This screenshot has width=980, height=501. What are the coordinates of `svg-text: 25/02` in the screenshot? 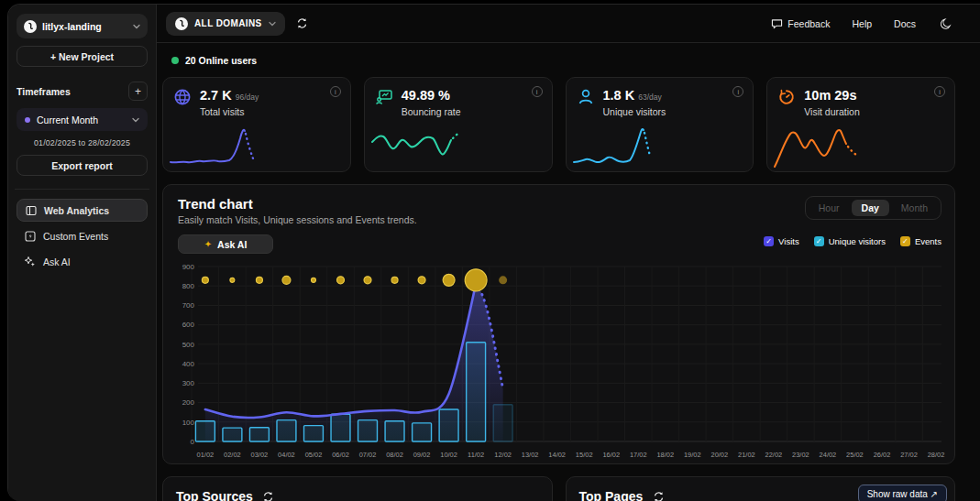 It's located at (854, 454).